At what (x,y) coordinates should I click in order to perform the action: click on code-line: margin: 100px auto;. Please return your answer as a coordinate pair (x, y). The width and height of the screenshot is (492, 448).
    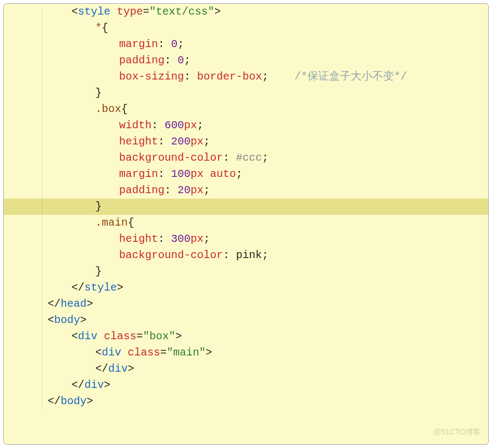
    Looking at the image, I should click on (246, 174).